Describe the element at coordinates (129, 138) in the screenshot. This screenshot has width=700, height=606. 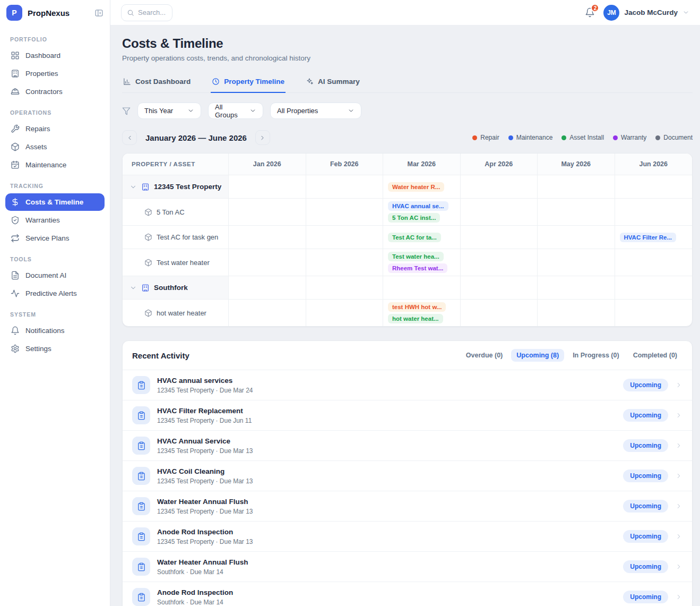
I see `prev-period-button` at that location.